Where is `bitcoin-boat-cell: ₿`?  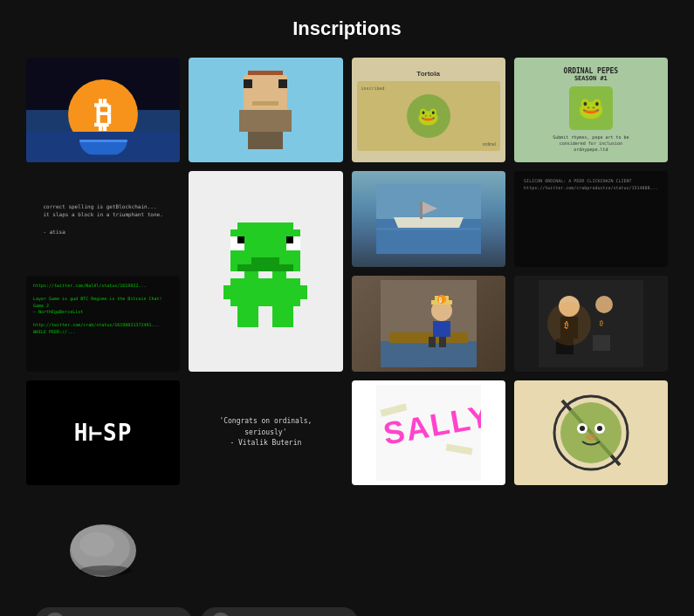 bitcoin-boat-cell: ₿ is located at coordinates (103, 110).